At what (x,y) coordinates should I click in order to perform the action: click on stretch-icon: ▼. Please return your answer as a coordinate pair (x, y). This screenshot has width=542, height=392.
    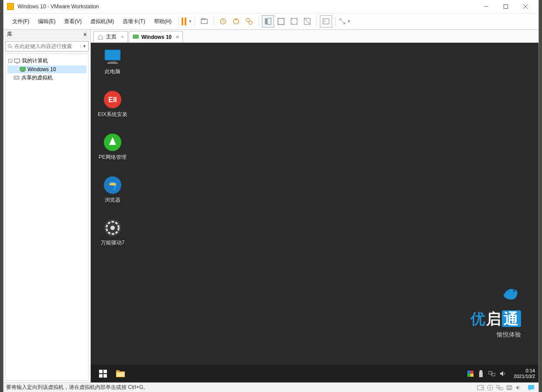
    Looking at the image, I should click on (345, 21).